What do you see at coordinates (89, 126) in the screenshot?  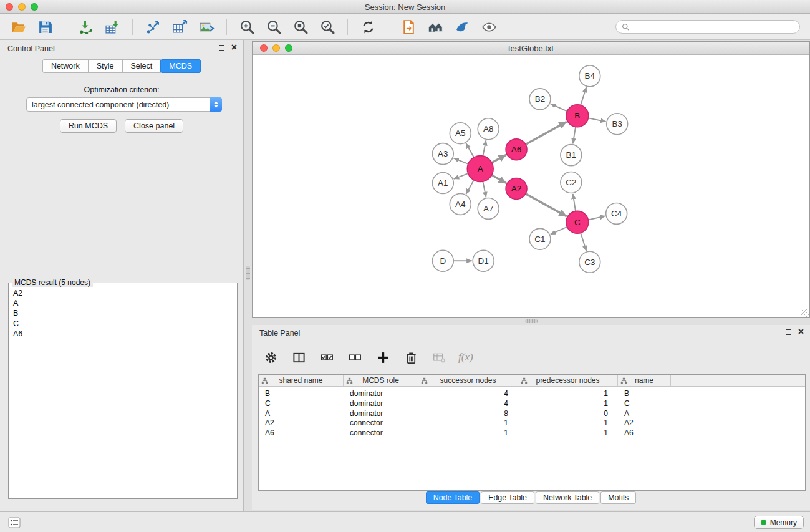 I see `run-mcds-button: Run MCDS` at bounding box center [89, 126].